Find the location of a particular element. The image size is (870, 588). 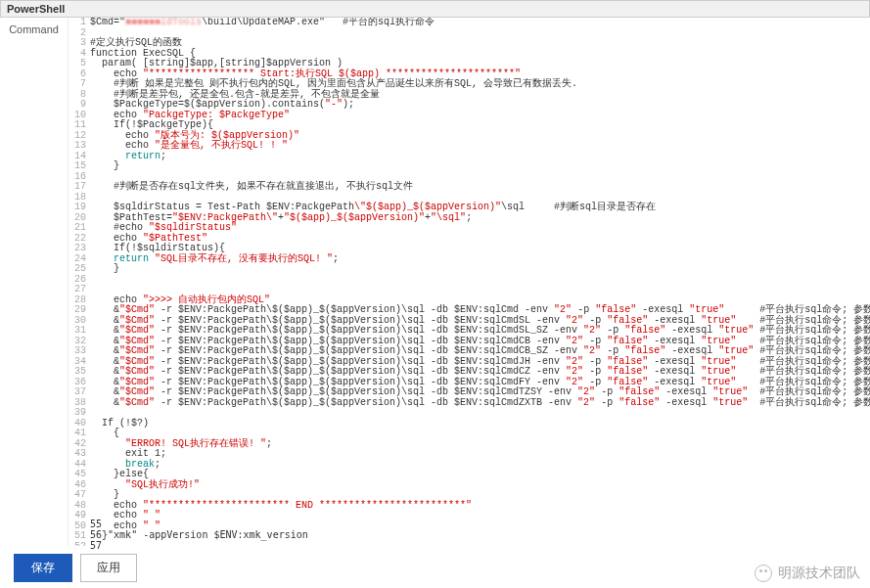

apply-button: 应用 is located at coordinates (109, 567).